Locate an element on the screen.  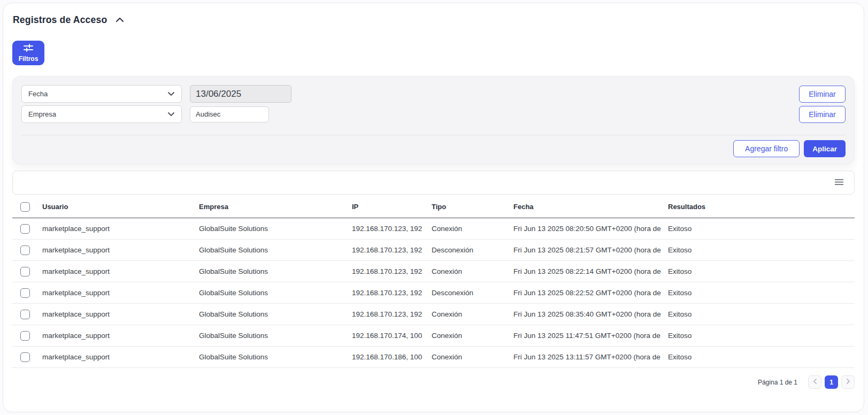
table-menu-button is located at coordinates (839, 183).